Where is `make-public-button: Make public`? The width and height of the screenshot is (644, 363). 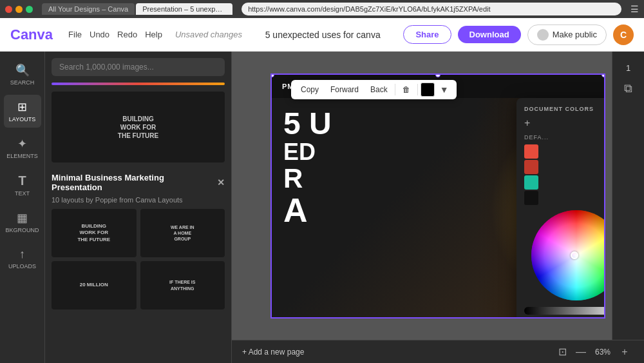 make-public-button: Make public is located at coordinates (567, 35).